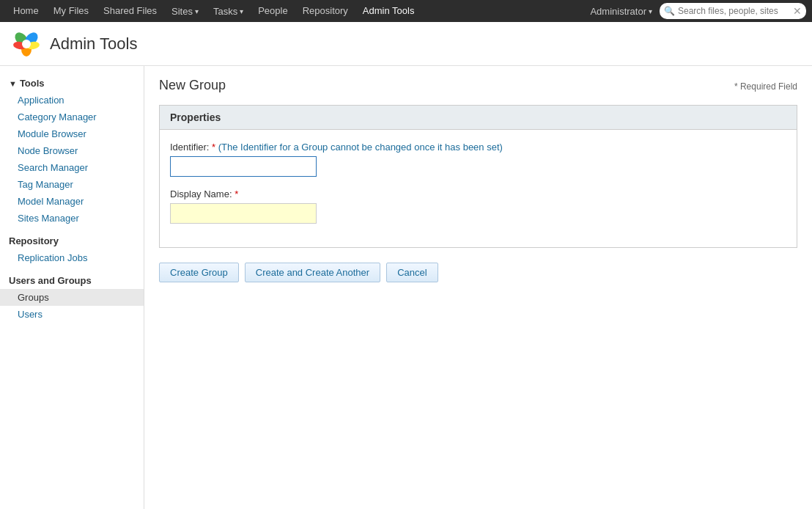  What do you see at coordinates (243, 166) in the screenshot?
I see `identifier-input` at bounding box center [243, 166].